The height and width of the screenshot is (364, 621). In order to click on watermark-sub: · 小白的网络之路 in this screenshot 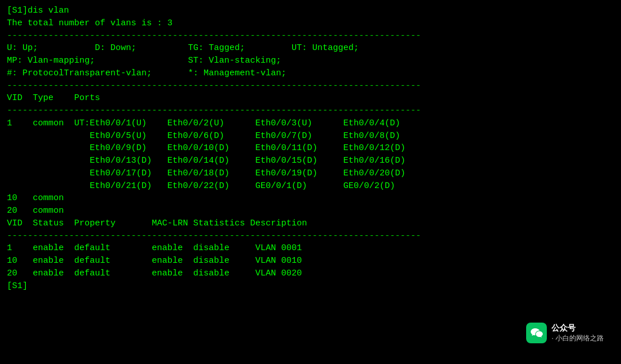, I will do `click(577, 338)`.